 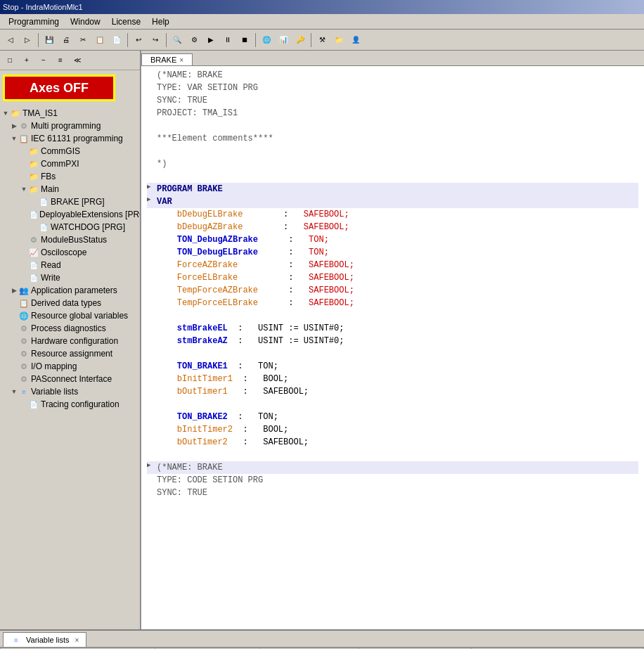 What do you see at coordinates (228, 40) in the screenshot?
I see `toolbar-btn-13: ⏸` at bounding box center [228, 40].